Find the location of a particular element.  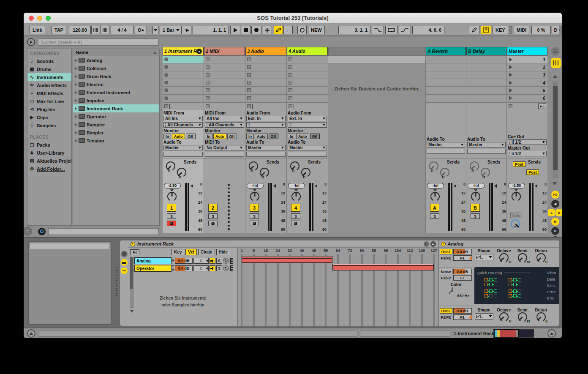

track-activator: 3 is located at coordinates (254, 208).